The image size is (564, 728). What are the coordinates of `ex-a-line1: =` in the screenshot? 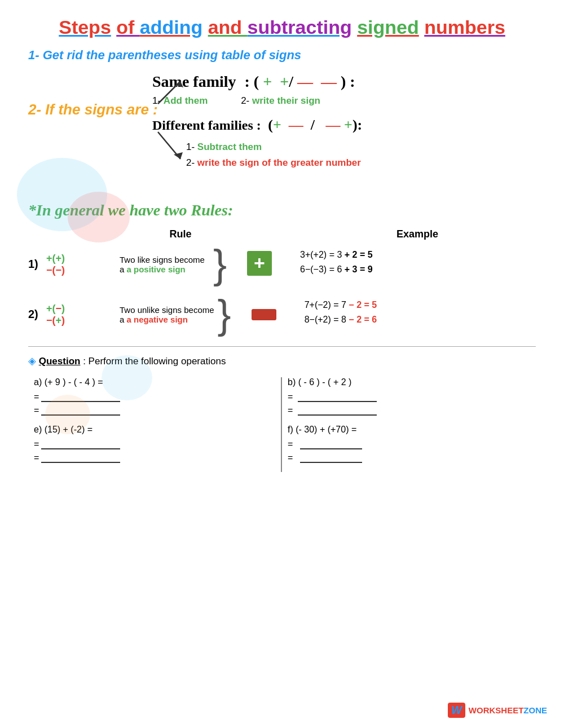 It's located at (155, 397).